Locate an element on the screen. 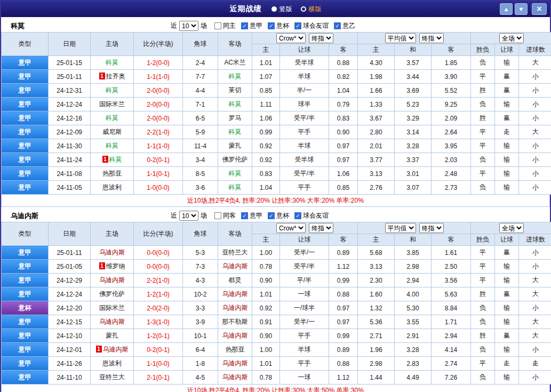 This screenshot has width=551, height=392. scroll-up-button: ▲ is located at coordinates (506, 9).